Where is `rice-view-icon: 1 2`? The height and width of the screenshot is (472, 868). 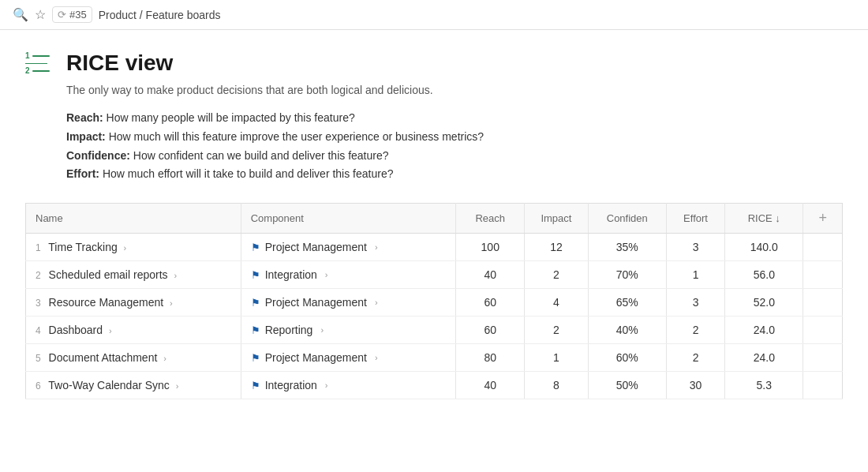 rice-view-icon: 1 2 is located at coordinates (39, 63).